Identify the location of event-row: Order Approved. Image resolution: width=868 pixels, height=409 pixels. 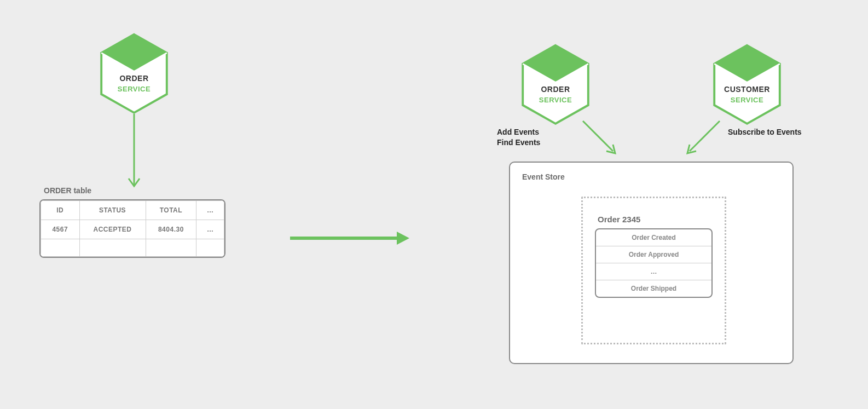
(653, 255).